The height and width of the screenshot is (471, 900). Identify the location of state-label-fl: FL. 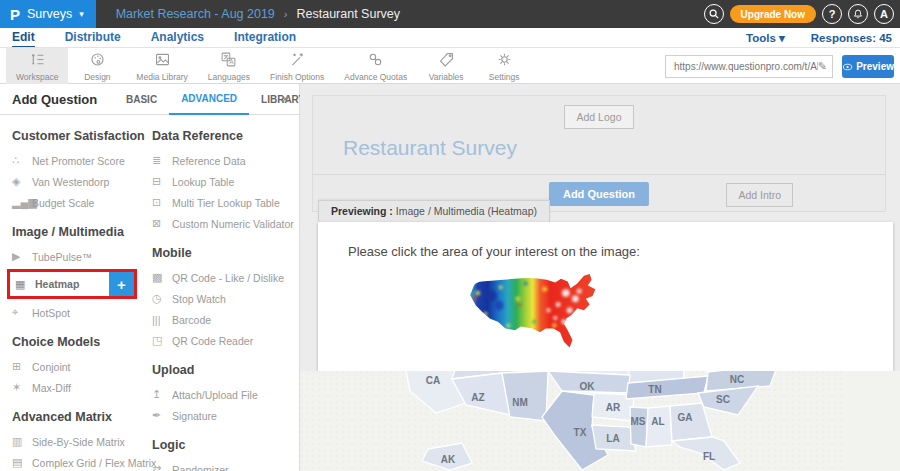
(709, 456).